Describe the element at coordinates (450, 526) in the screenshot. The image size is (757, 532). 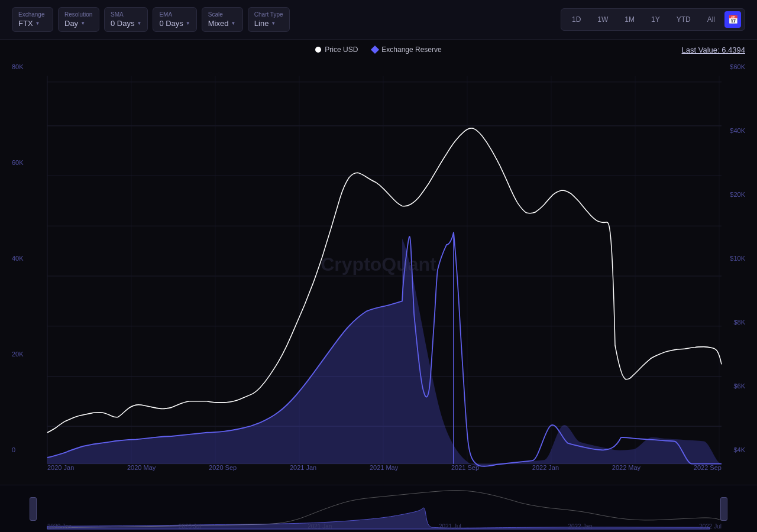
I see `mini-x-2021jul: 2021 Jul` at that location.